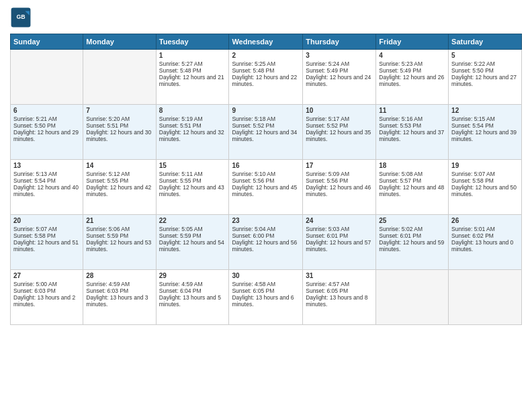 This screenshot has width=532, height=411. What do you see at coordinates (266, 187) in the screenshot?
I see `calendar-cell: 16Sunrise: 5:10 AMSunset: 5:56 PMDayligh…` at bounding box center [266, 187].